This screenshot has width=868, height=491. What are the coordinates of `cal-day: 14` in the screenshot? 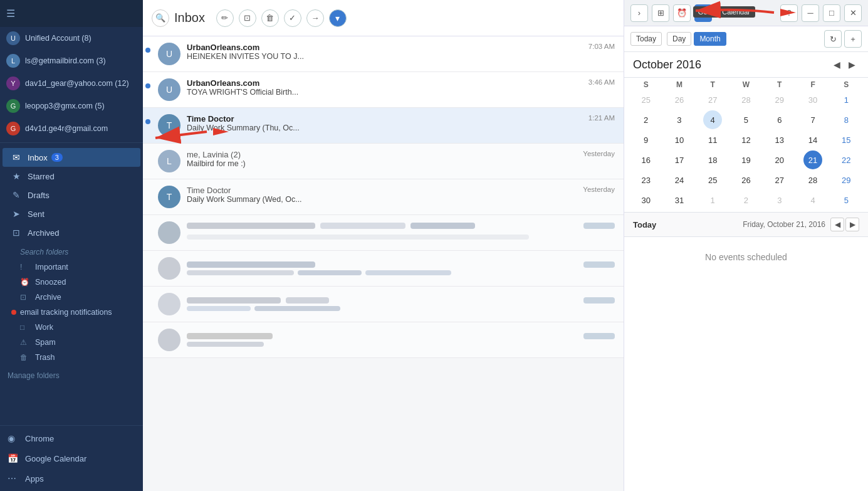 It's located at (813, 140).